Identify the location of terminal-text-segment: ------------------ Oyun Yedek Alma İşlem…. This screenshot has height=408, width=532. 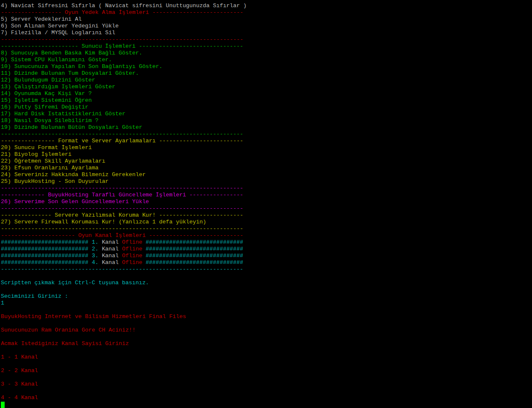
(122, 13).